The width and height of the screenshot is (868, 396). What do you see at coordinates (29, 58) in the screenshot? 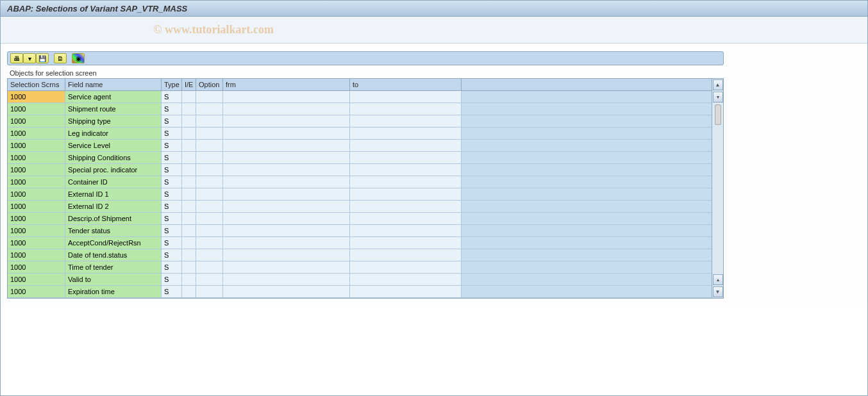
I see `filter-icon: ▾` at bounding box center [29, 58].